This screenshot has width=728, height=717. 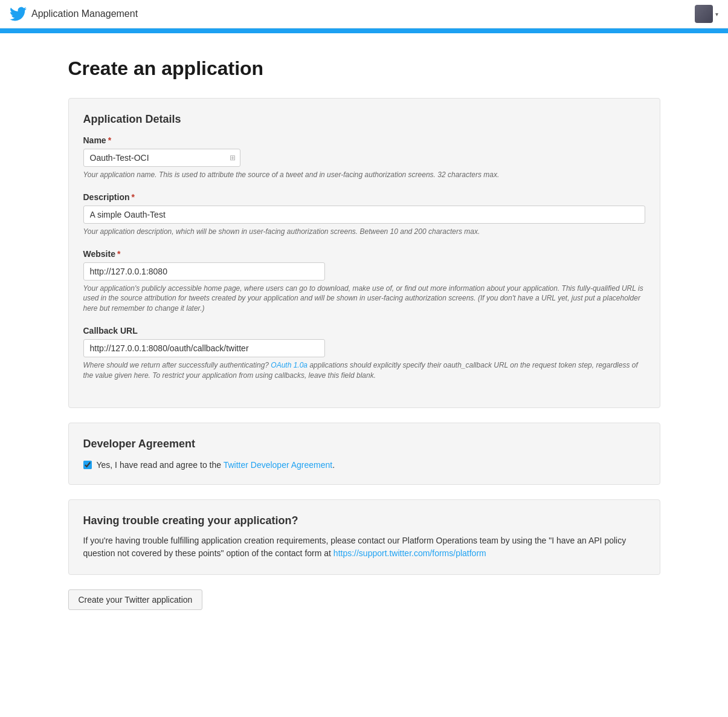 I want to click on website-hint: Your application's publicly accessible h…, so click(x=364, y=299).